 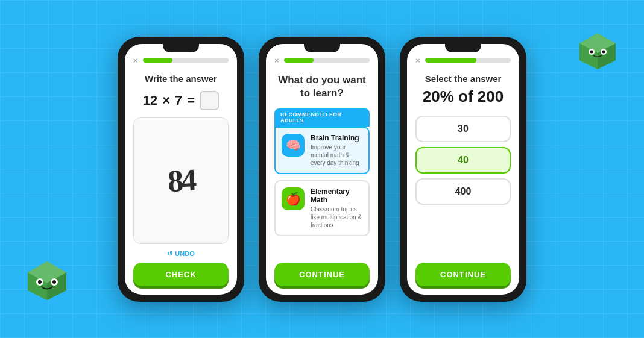 What do you see at coordinates (181, 181) in the screenshot?
I see `handwriting-value: 84` at bounding box center [181, 181].